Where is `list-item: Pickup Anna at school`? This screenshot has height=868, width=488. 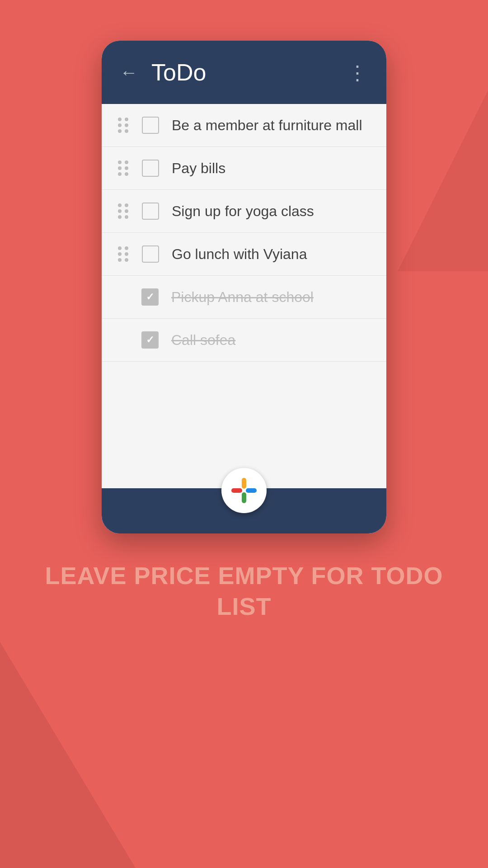
list-item: Pickup Anna at school is located at coordinates (244, 297).